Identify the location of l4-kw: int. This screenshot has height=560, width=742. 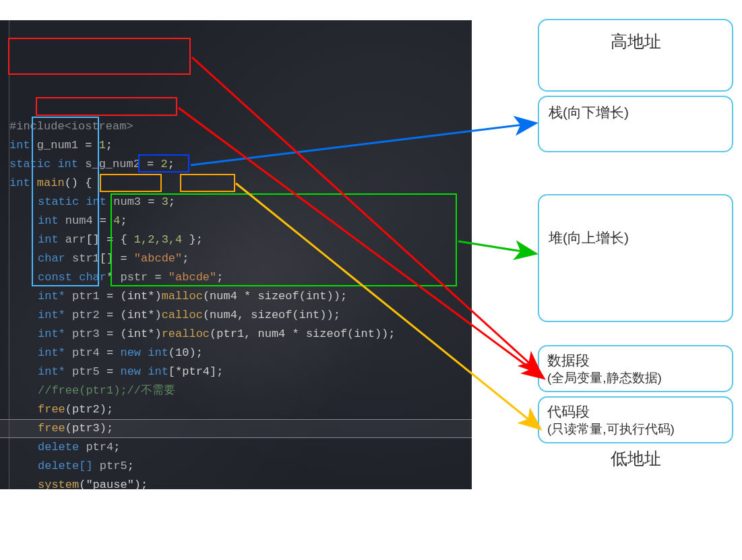
(20, 183).